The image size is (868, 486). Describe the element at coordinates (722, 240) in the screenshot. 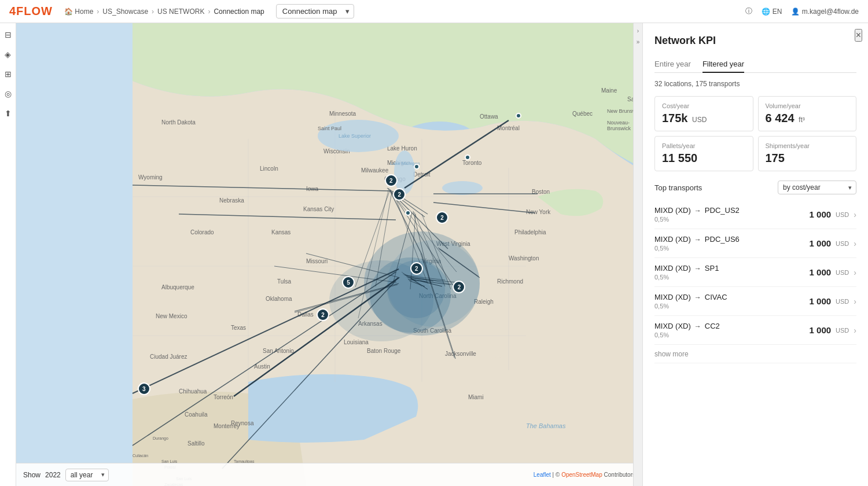

I see `transport-to-1: PDC_US6` at that location.